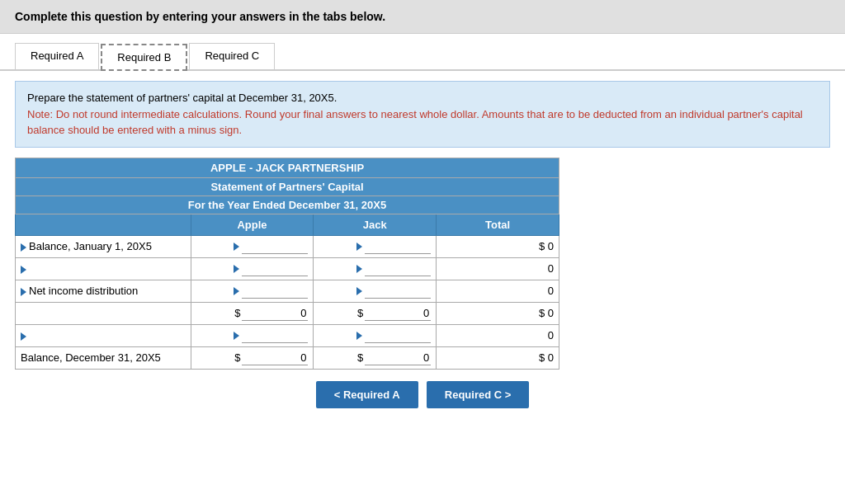 The image size is (845, 504). What do you see at coordinates (253, 313) in the screenshot?
I see `row-apple-3: $` at bounding box center [253, 313].